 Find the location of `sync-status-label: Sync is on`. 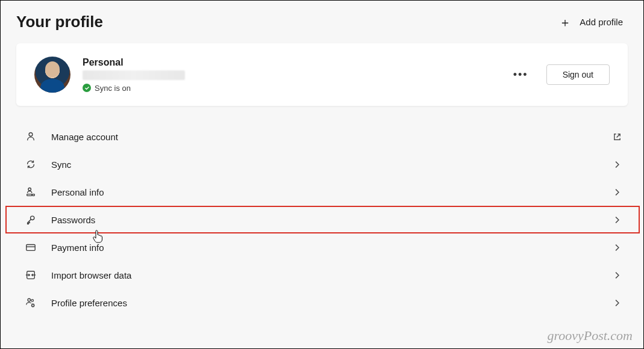

sync-status-label: Sync is on is located at coordinates (113, 88).